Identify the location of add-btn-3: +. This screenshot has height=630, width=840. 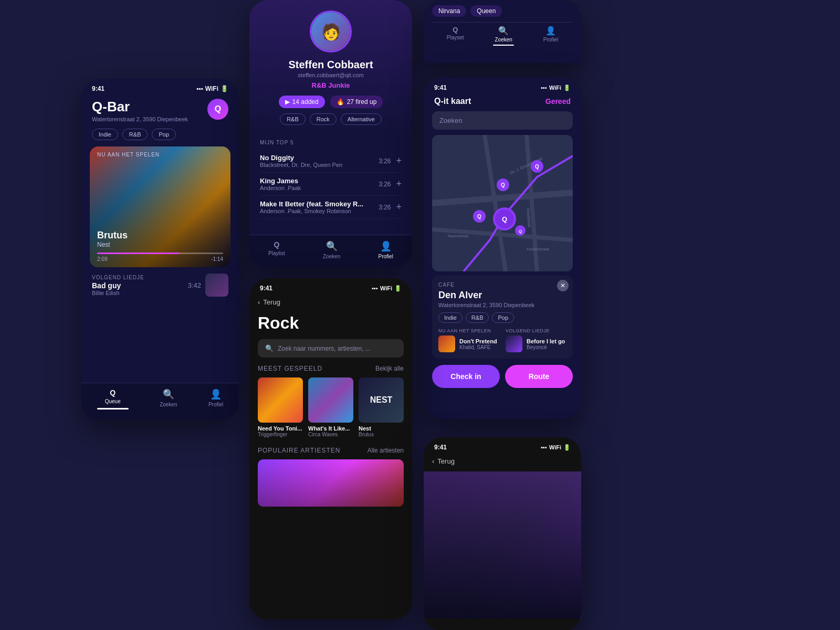
(399, 207).